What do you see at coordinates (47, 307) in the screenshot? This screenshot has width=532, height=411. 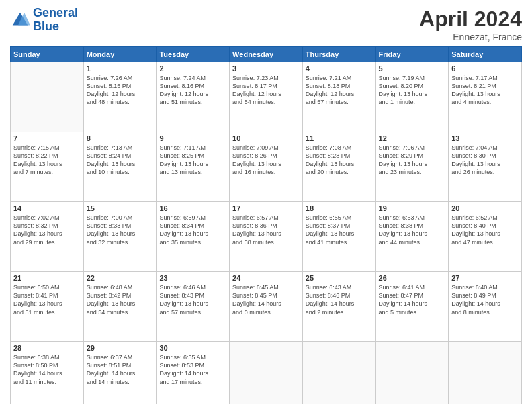 I see `calendar-cell: 21Sunrise: 6:50 AM Sunset: 8:41 PM Dayli…` at bounding box center [47, 307].